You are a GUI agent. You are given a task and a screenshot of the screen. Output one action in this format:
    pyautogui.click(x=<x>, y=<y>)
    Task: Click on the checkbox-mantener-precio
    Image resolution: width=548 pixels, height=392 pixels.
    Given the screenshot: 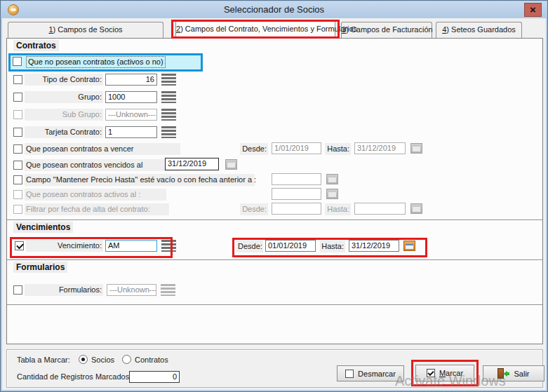 What is the action you would take?
    pyautogui.click(x=18, y=180)
    